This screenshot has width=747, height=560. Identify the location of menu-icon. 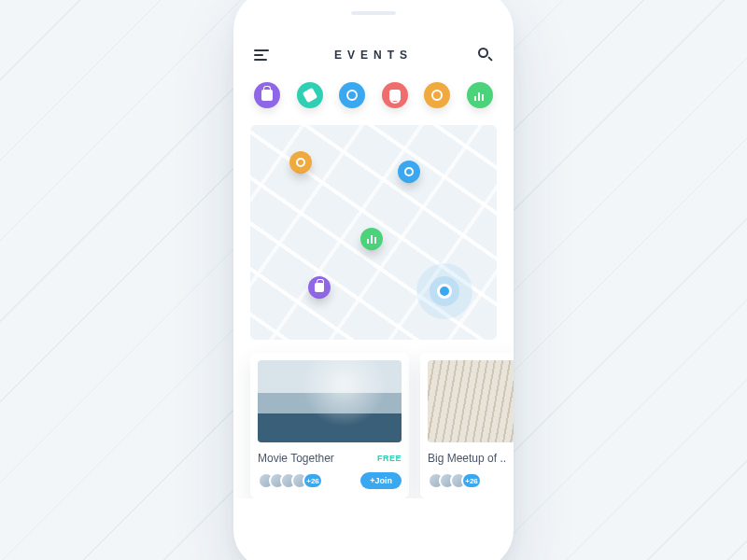
(261, 55).